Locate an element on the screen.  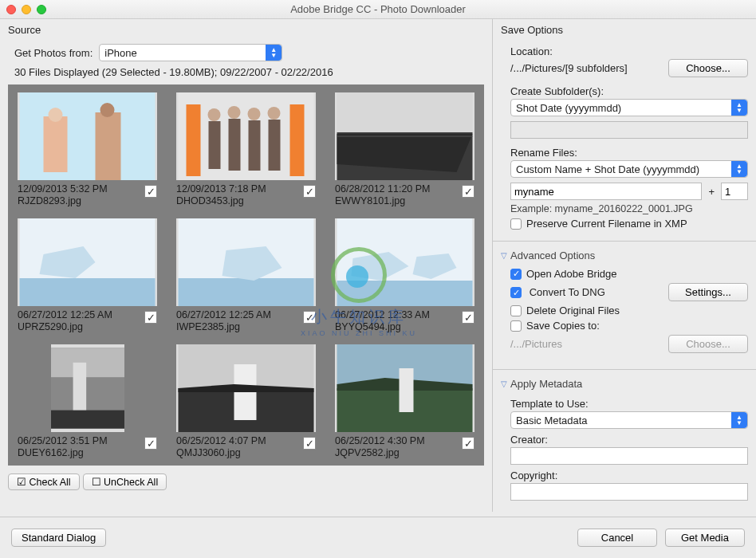
template-label: Template to Use: is located at coordinates (629, 403).